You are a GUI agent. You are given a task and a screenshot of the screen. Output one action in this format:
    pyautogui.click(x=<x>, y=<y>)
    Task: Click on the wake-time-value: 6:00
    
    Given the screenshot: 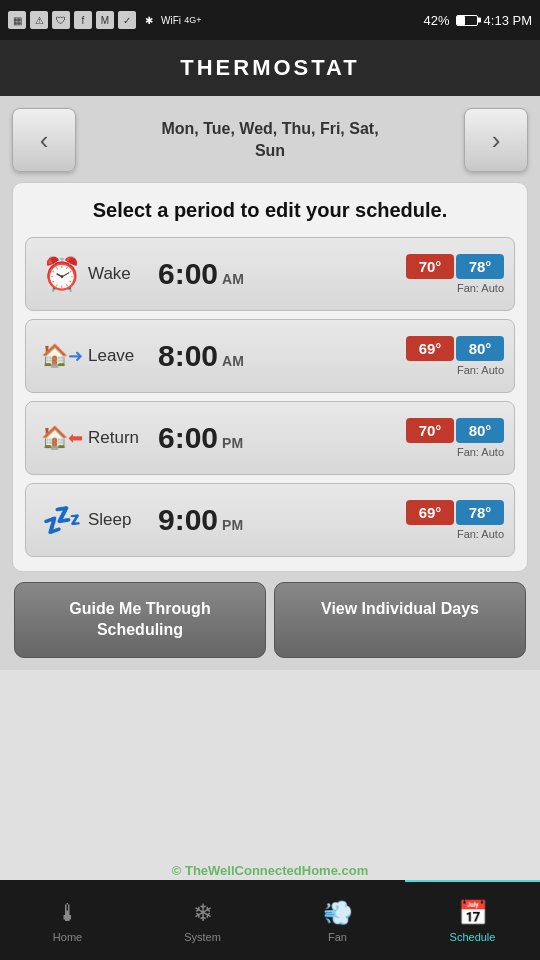 What is the action you would take?
    pyautogui.click(x=188, y=274)
    